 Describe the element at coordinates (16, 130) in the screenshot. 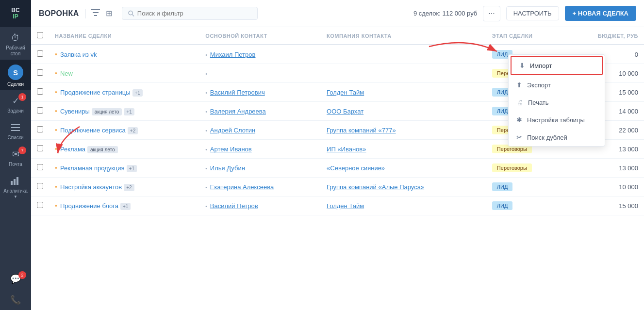

I see `sidebar-item-lists: Списки` at that location.